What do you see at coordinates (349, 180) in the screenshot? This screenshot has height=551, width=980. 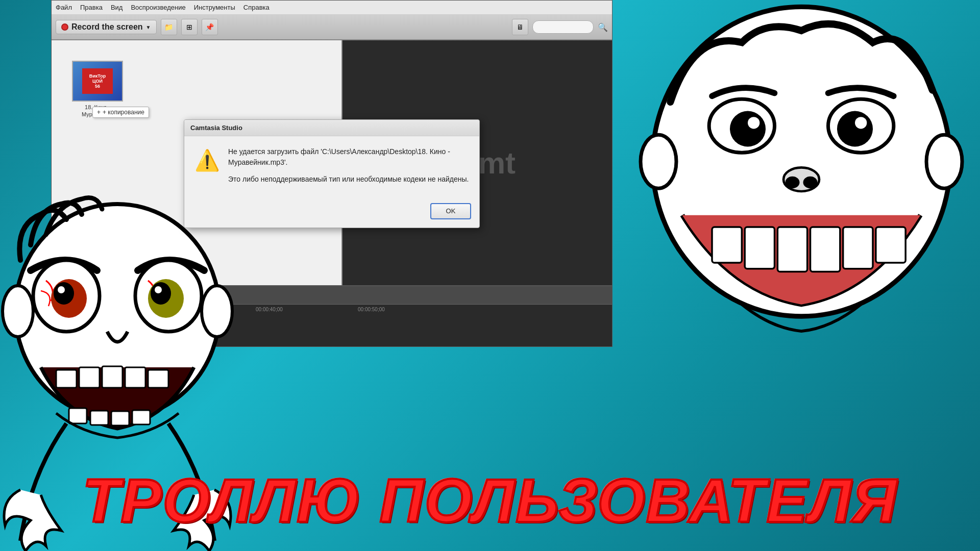 I see `dialog-message-2: Это либо неподдерживаемый тип или необхо…` at bounding box center [349, 180].